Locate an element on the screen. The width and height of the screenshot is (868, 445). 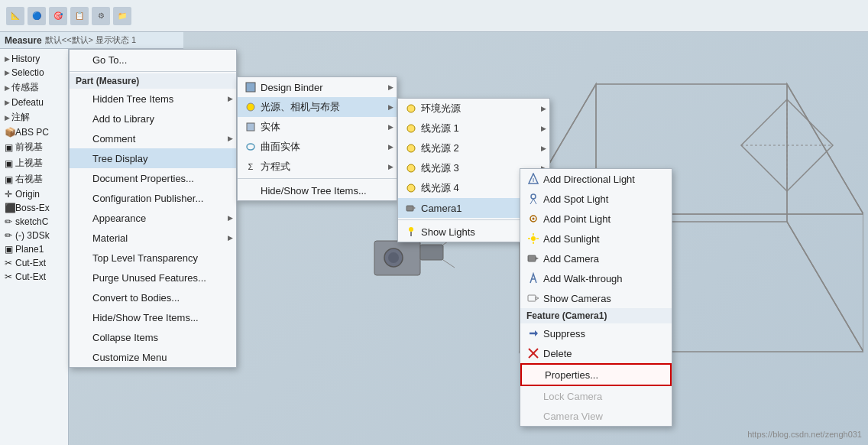
sidebar-item-history: ▶ History is located at coordinates (34, 59).